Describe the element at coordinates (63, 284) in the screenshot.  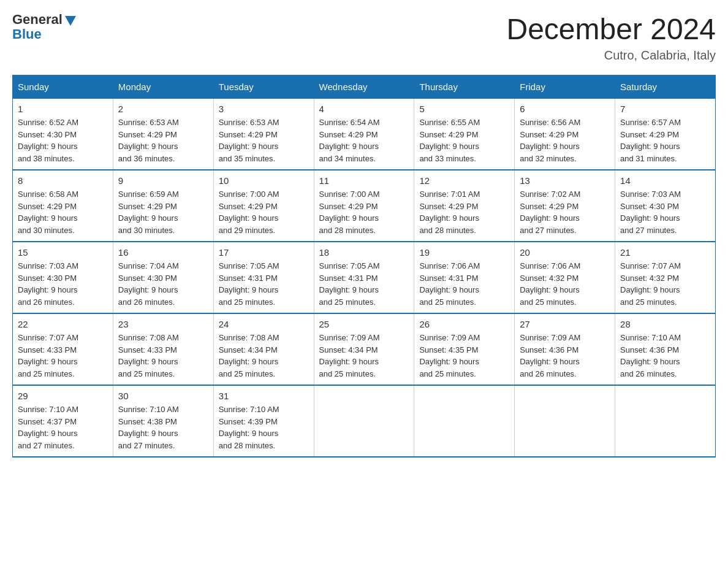
I see `day-info: Sunrise: 7:03 AM Sunset: 4:30 PM Dayligh…` at that location.